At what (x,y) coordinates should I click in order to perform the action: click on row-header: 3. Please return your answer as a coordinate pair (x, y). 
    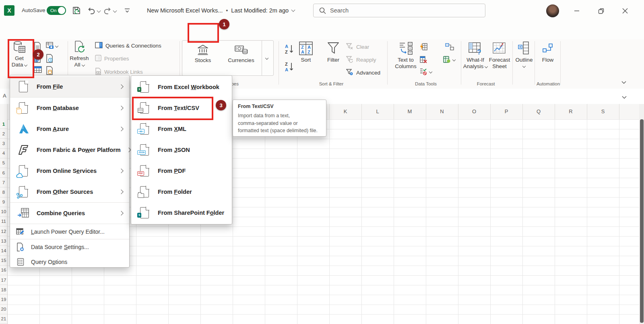
    Looking at the image, I should click on (4, 143).